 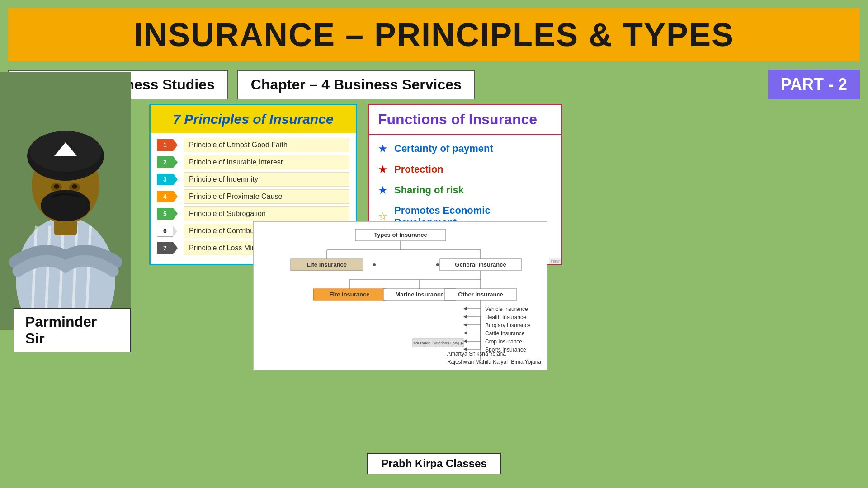 What do you see at coordinates (253, 119) in the screenshot?
I see `principles-title: 7 Principles of Insurance` at bounding box center [253, 119].